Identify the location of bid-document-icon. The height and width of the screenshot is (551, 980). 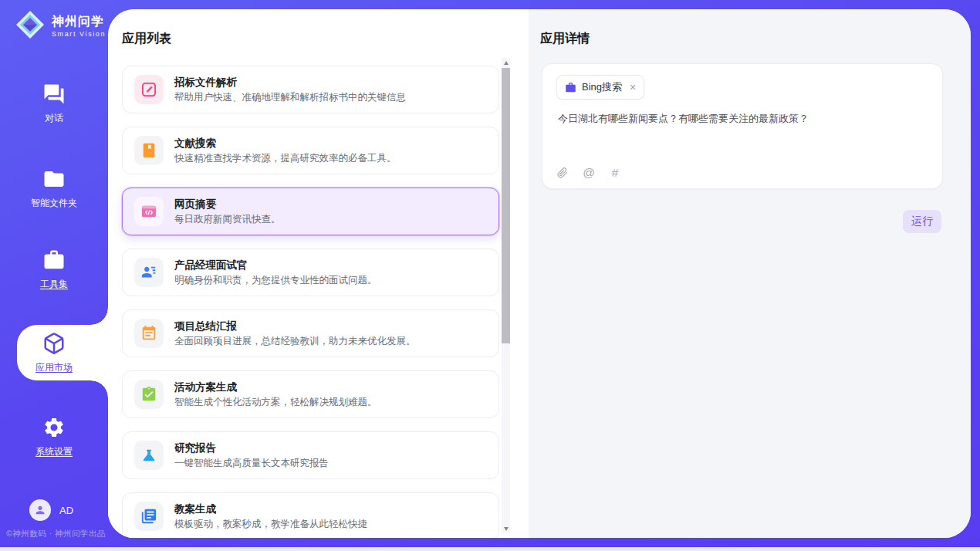
(149, 90).